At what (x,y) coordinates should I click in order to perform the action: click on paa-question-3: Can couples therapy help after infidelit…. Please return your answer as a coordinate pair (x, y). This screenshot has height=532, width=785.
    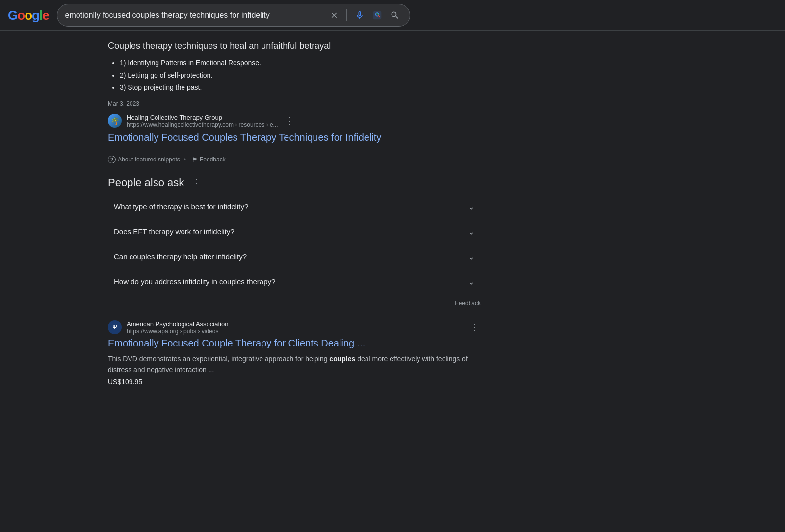
    Looking at the image, I should click on (181, 256).